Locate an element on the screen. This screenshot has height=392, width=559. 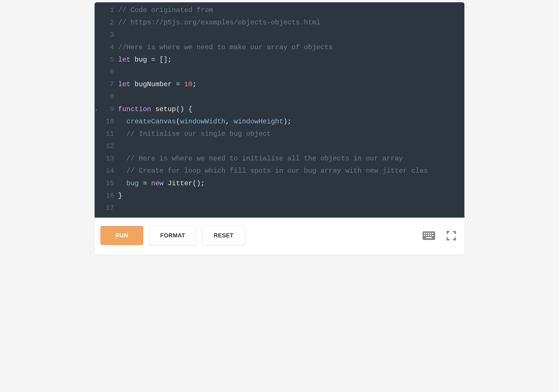
token-comment: // Here is where we need to initialise a… is located at coordinates (265, 159).